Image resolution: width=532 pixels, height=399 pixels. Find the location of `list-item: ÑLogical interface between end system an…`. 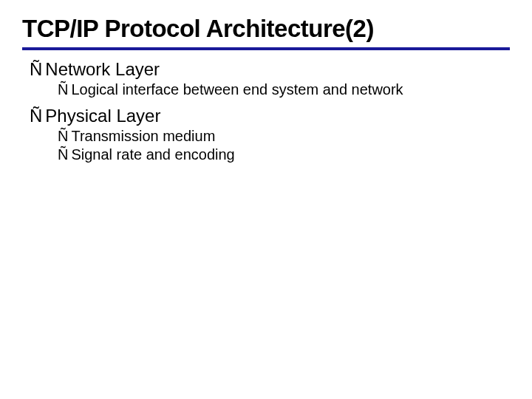

list-item: ÑLogical interface between end system an… is located at coordinates (284, 90).